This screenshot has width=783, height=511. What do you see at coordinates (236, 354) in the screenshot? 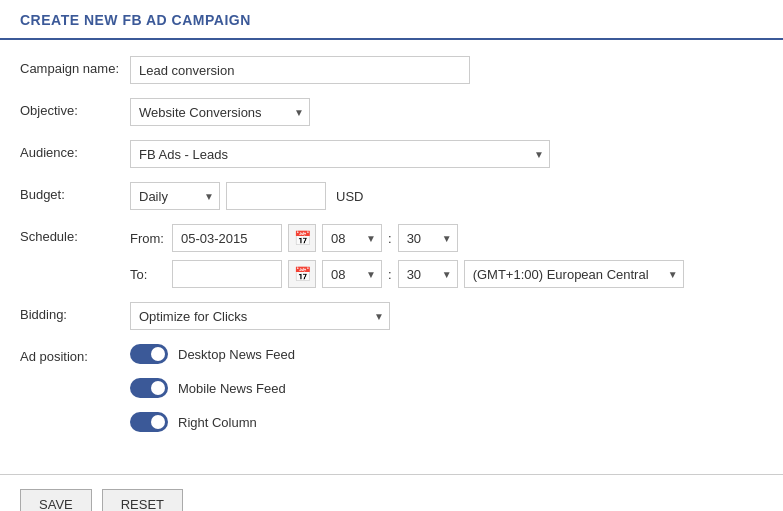
I see `desktop-news-feed-label: Desktop News Feed` at bounding box center [236, 354].